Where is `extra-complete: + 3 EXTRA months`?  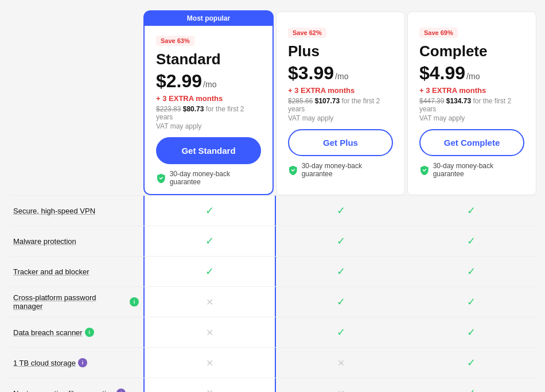 extra-complete: + 3 EXTRA months is located at coordinates (472, 91).